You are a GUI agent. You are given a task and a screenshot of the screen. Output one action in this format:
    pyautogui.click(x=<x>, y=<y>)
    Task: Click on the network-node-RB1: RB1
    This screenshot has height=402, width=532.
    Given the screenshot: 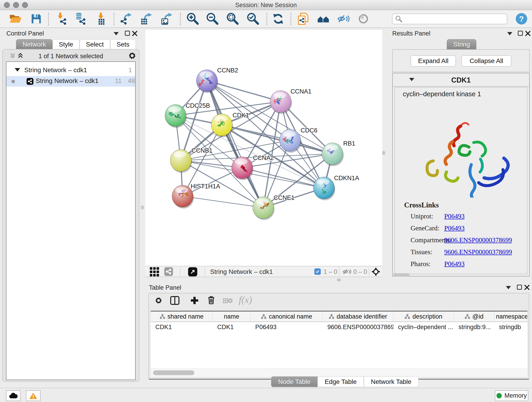 What is the action you would take?
    pyautogui.click(x=339, y=153)
    